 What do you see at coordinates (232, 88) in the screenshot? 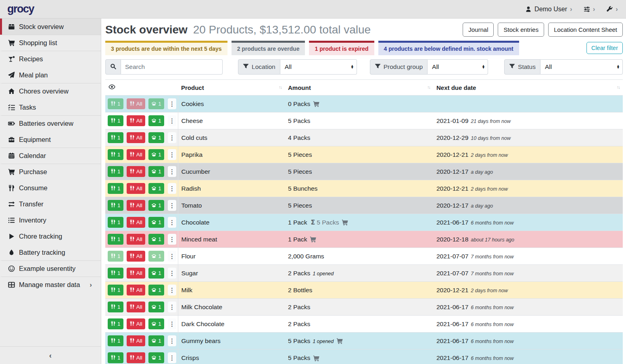
I see `product-column-header: Product ↑↓` at bounding box center [232, 88].